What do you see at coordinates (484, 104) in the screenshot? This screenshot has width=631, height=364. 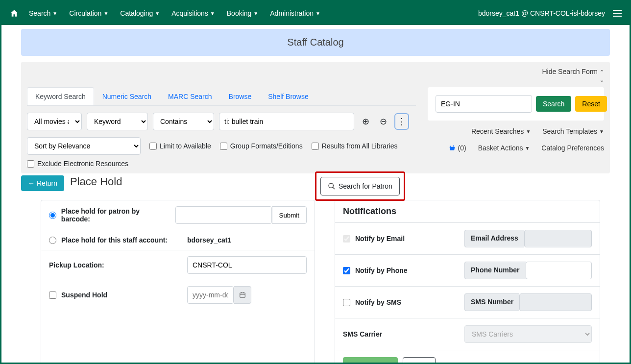 I see `library-input` at bounding box center [484, 104].